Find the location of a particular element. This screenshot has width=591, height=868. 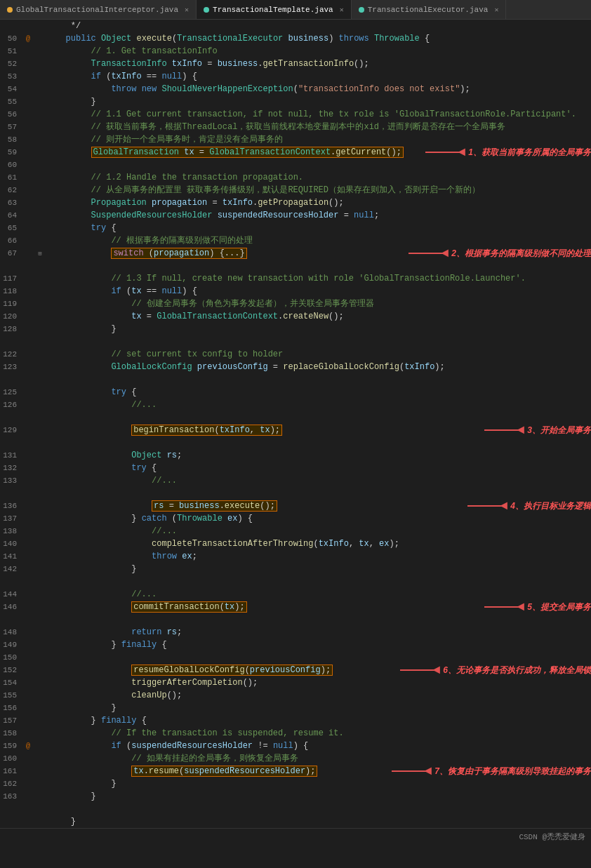

code-line-160: 160 // 如果有挂起的全局事务，则恢复全局事务 is located at coordinates (296, 759).